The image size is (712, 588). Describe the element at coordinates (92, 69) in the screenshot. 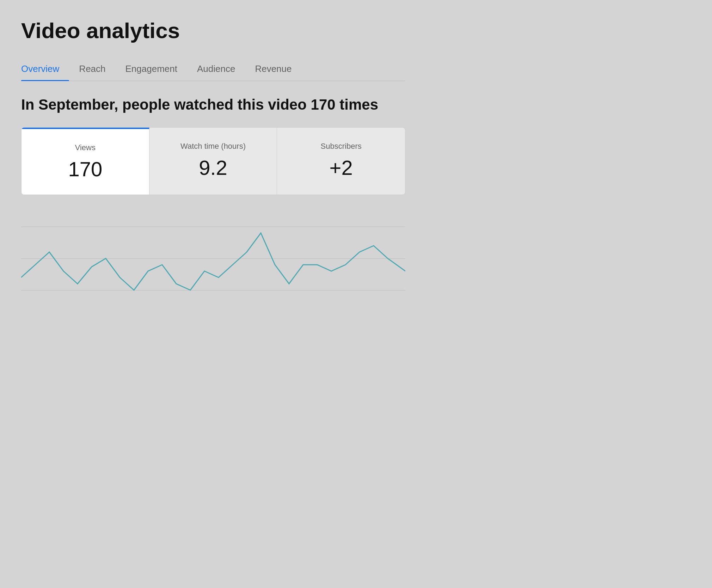

I see `tab-reach: Reach` at that location.